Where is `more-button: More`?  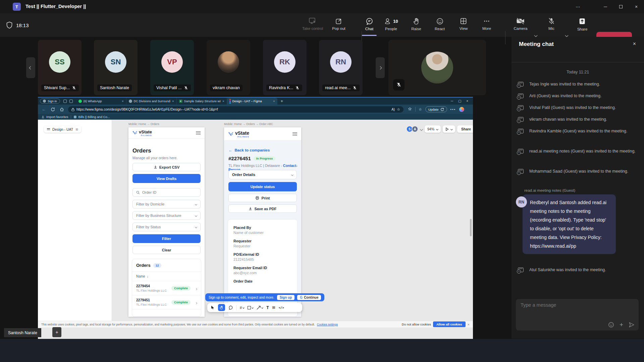
more-button: More is located at coordinates (487, 24).